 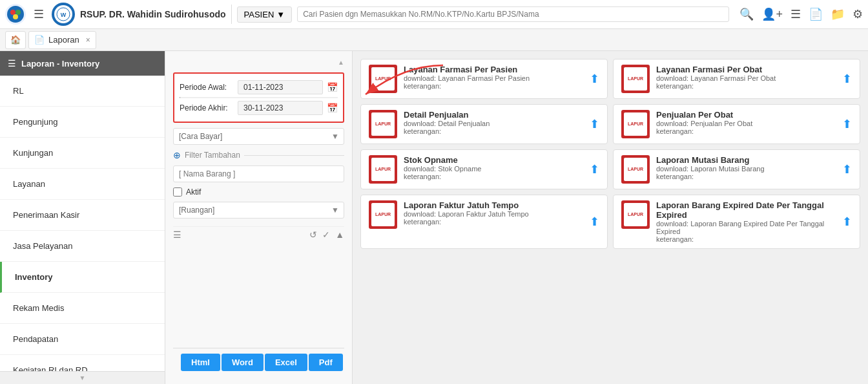 What do you see at coordinates (88, 40) in the screenshot?
I see `tab-close-icon: ×` at bounding box center [88, 40].